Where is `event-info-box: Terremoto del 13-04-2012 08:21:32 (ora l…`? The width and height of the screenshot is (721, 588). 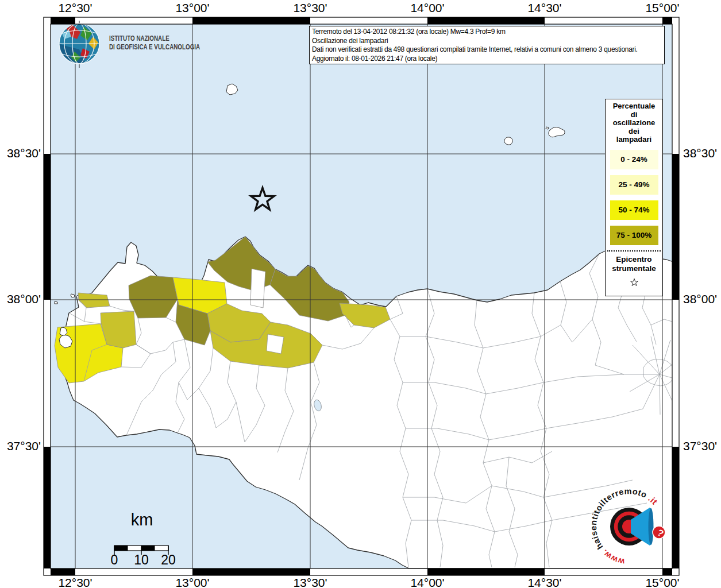 event-info-box: Terremoto del 13-04-2012 08:21:32 (ora l… is located at coordinates (487, 45).